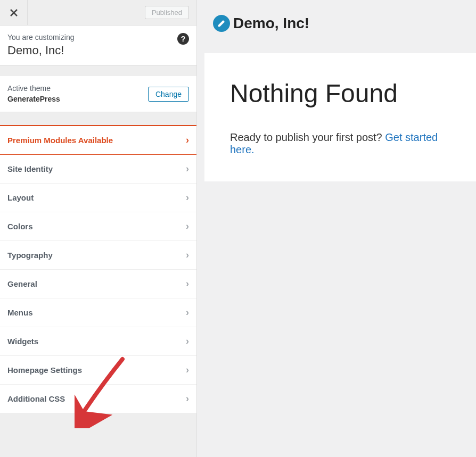 This screenshot has width=476, height=457. Describe the element at coordinates (98, 370) in the screenshot. I see `menu-item-homepage-settings: Homepage Settings ›` at that location.